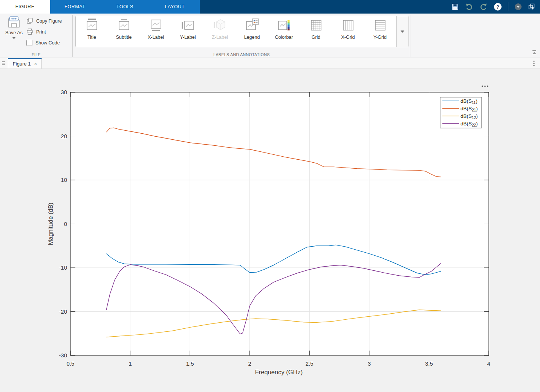  Describe the element at coordinates (316, 32) in the screenshot. I see `gallery-item-grid: Grid` at that location.